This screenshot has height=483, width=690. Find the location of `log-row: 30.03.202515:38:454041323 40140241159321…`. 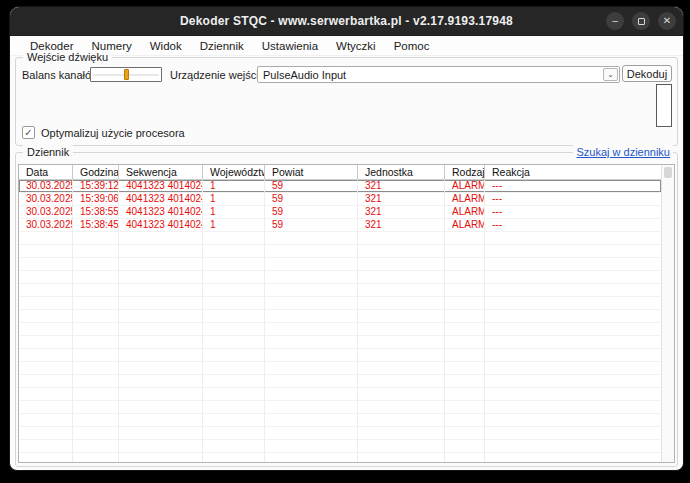

log-row: 30.03.202515:38:454041323 40140241159321… is located at coordinates (340, 226).